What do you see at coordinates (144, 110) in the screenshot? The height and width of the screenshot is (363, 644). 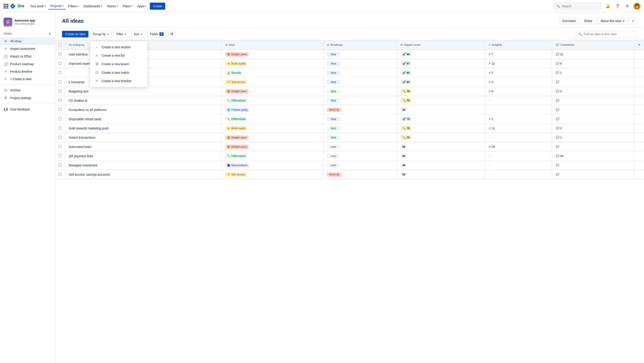 I see `idea-name-cell: Contactless on all platforms` at bounding box center [144, 110].